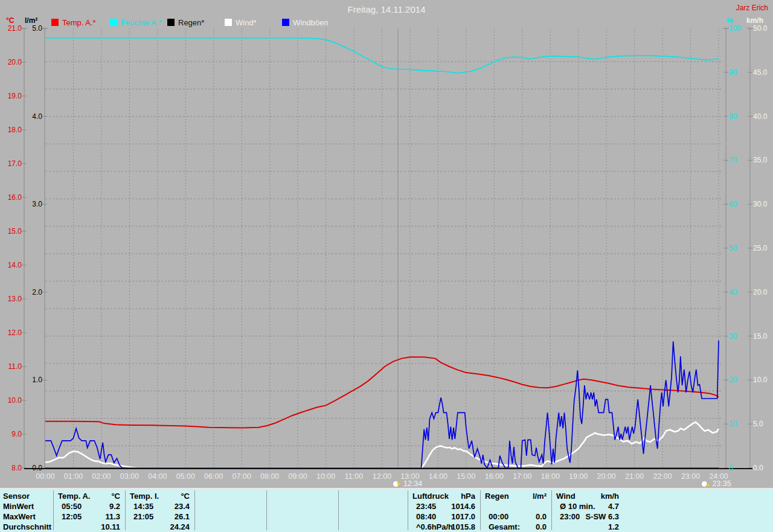  I want to click on x-axis-hour-label: 20:00, so click(606, 476).